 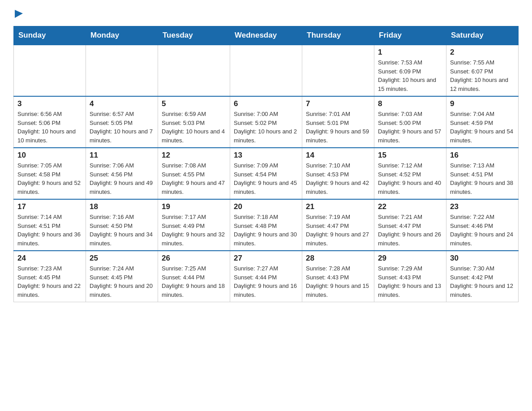 I want to click on daylight-text: Daylight: 9 hours and 18 minutes., so click(x=193, y=290).